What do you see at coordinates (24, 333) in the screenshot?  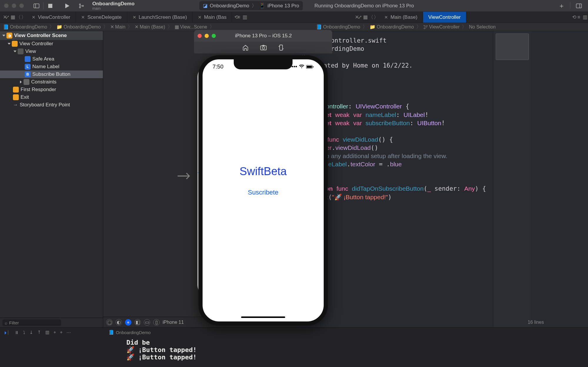 I see `step-over-icon: ⤵` at bounding box center [24, 333].